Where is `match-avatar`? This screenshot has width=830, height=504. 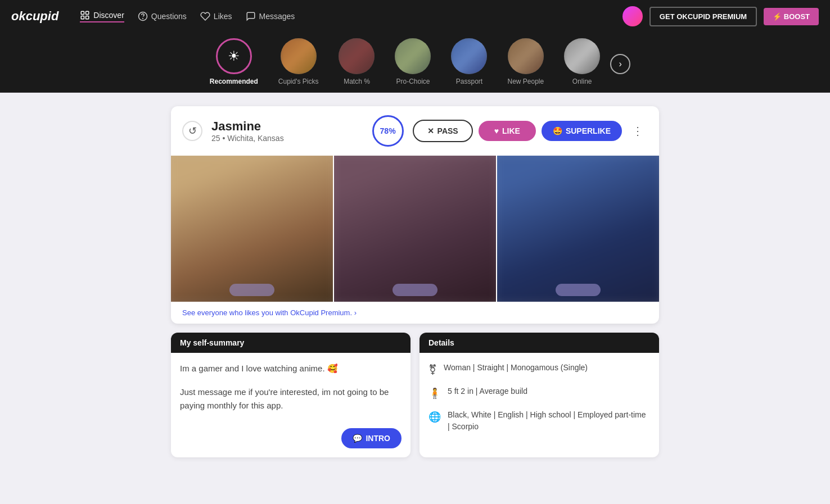 match-avatar is located at coordinates (357, 56).